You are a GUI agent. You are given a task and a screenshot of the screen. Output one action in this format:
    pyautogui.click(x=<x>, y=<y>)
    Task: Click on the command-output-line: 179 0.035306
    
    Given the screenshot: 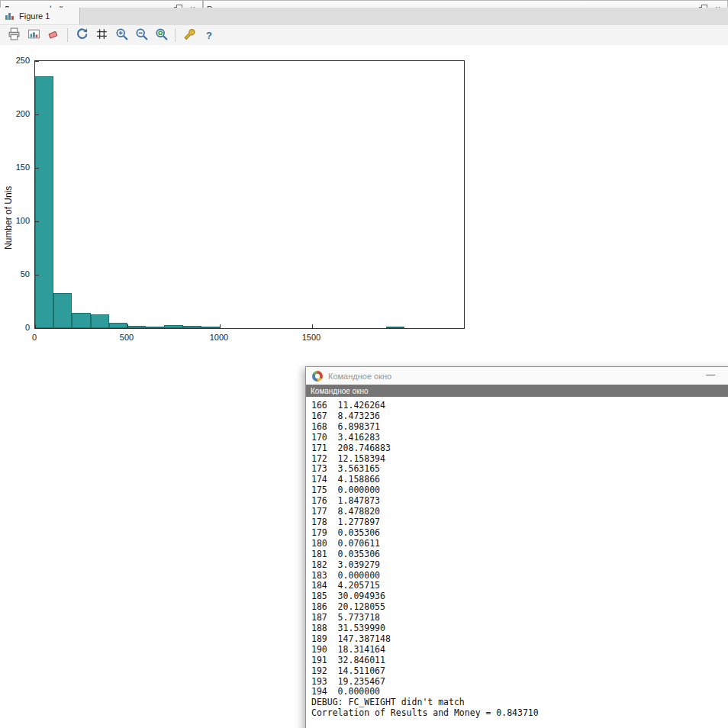 What is the action you would take?
    pyautogui.click(x=520, y=533)
    